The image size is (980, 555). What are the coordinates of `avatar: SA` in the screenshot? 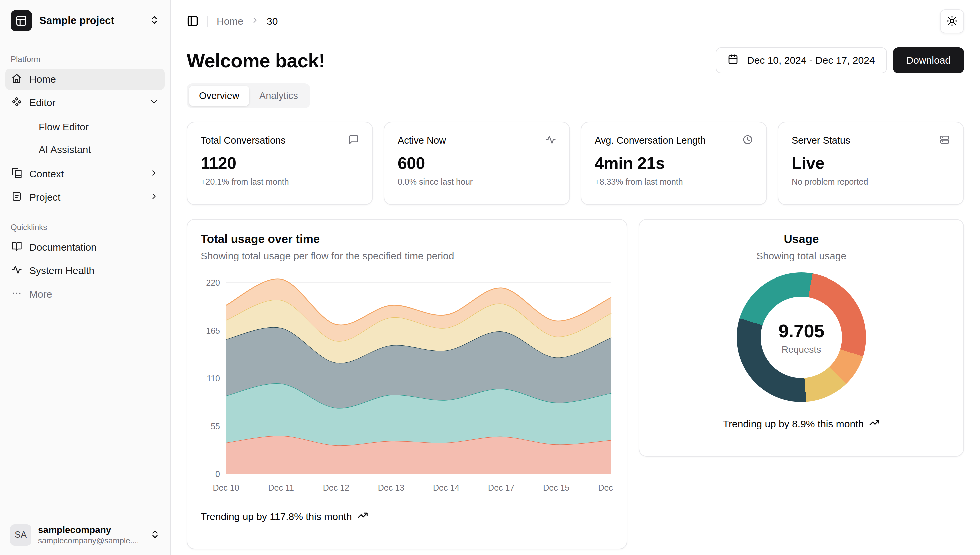 It's located at (21, 535).